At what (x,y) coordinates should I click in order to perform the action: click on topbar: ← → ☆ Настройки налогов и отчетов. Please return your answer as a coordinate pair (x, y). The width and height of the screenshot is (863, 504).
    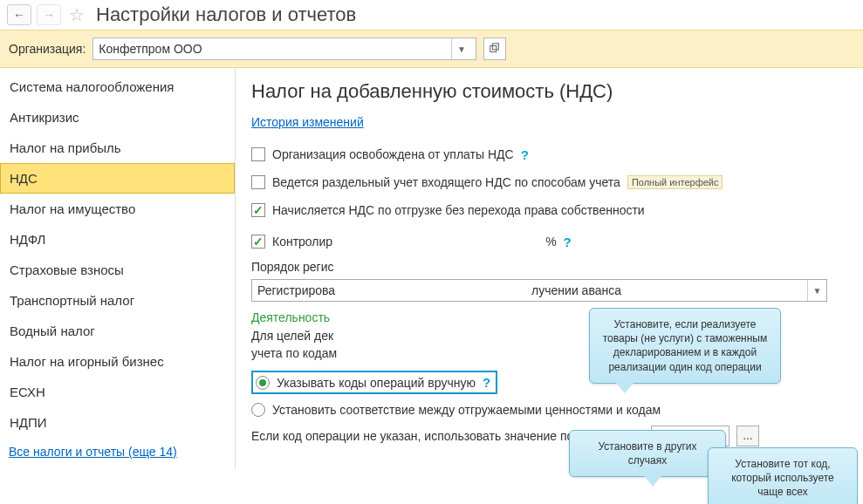
    Looking at the image, I should click on (431, 15).